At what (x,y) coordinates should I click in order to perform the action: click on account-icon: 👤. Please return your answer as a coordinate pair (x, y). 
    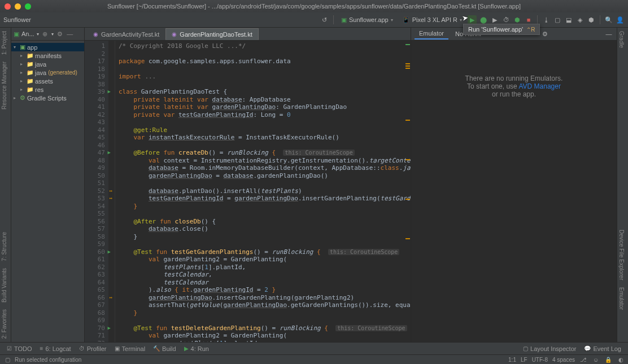
    Looking at the image, I should click on (620, 20).